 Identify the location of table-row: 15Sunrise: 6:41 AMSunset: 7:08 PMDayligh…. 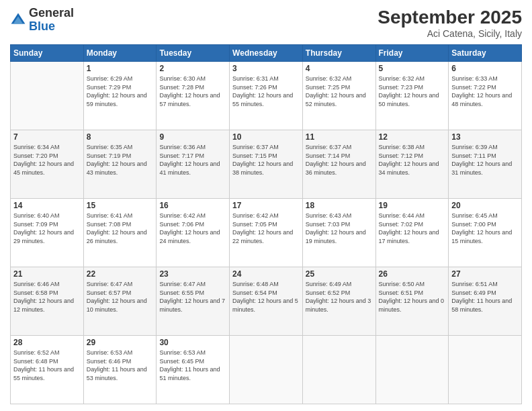
(120, 233).